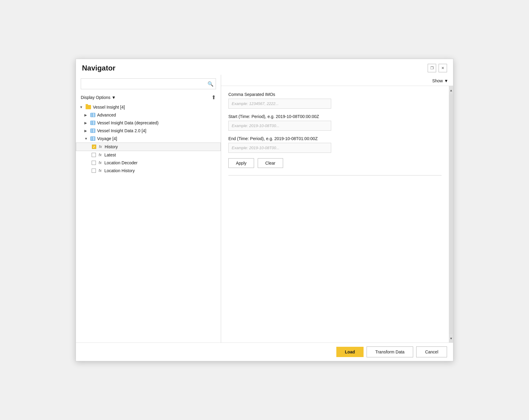 This screenshot has width=529, height=420. I want to click on display-options-label: Display Options, so click(96, 97).